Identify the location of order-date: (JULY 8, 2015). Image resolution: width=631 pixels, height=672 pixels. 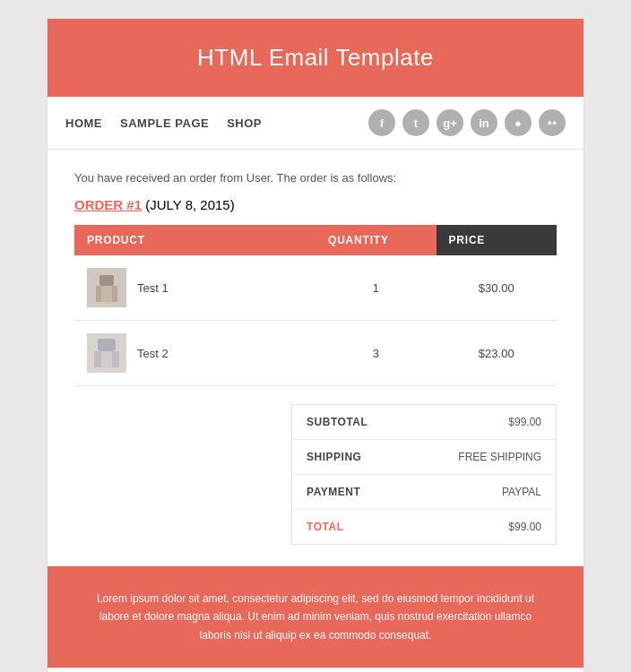
(190, 204).